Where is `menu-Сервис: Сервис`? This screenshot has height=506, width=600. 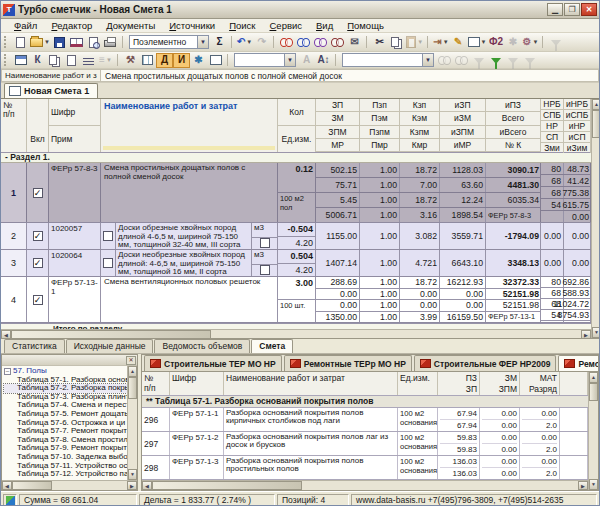
menu-Сервис: Сервис is located at coordinates (286, 26).